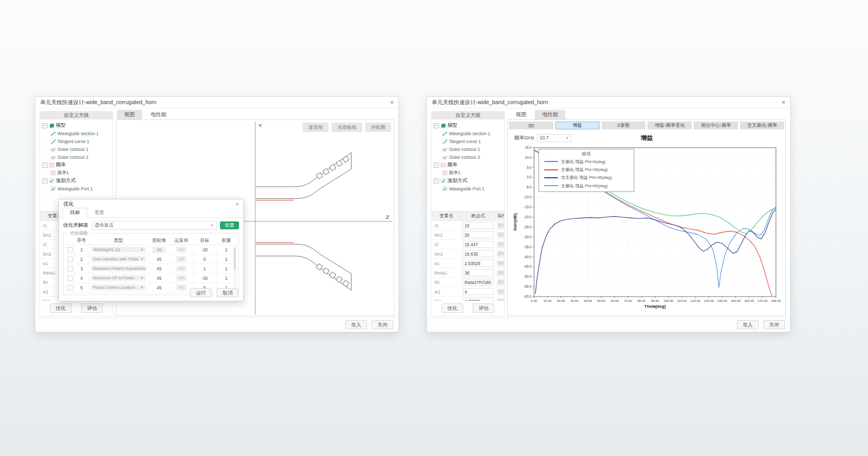 The width and height of the screenshot is (868, 456). What do you see at coordinates (554, 138) in the screenshot?
I see `frequency-select: 10.7 ▼` at bounding box center [554, 138].